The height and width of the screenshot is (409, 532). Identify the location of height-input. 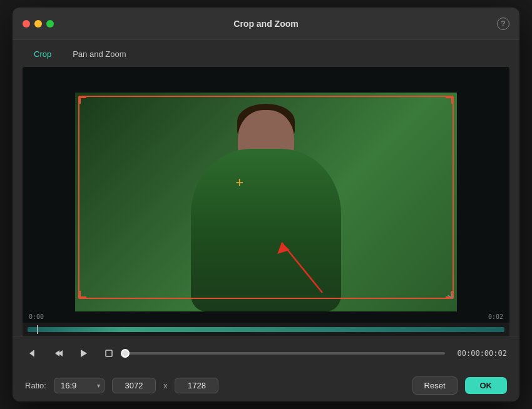
(197, 385).